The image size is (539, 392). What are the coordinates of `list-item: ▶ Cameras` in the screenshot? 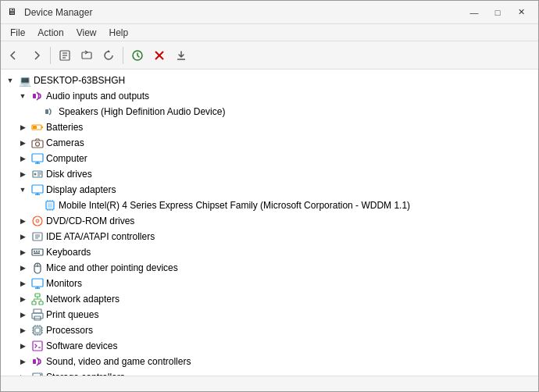 It's located at (270, 143).